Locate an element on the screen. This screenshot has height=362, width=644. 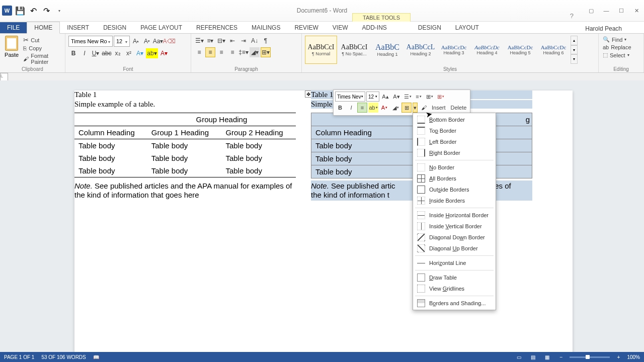
tab-insert: INSERT is located at coordinates (78, 28).